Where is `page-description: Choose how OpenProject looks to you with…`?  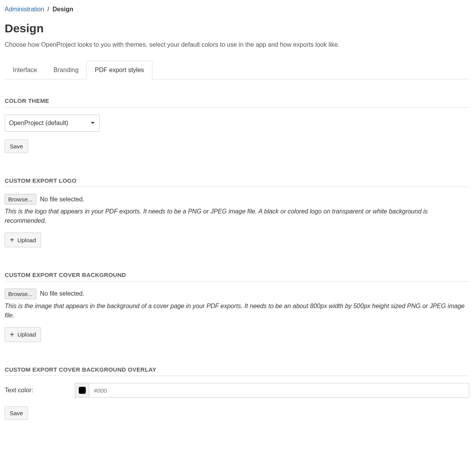
page-description: Choose how OpenProject looks to you with… is located at coordinates (237, 45).